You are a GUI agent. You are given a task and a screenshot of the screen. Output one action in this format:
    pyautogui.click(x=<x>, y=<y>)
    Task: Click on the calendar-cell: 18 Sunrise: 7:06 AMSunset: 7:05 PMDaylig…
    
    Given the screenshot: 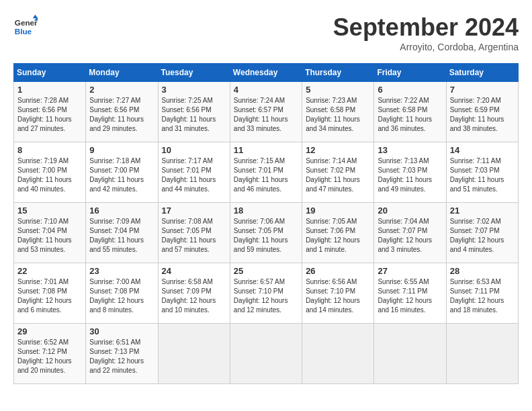 What is the action you would take?
    pyautogui.click(x=266, y=233)
    